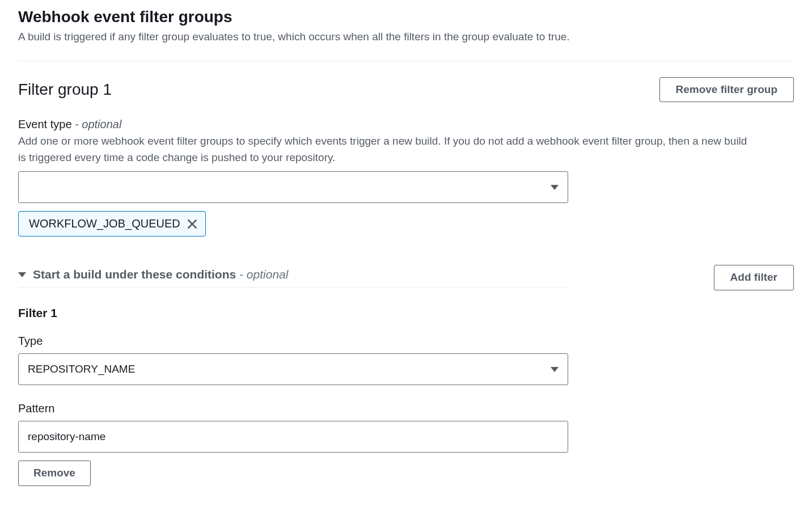 The width and height of the screenshot is (812, 532). Describe the element at coordinates (293, 369) in the screenshot. I see `filter-type-select: REPOSITORY_NAME` at that location.